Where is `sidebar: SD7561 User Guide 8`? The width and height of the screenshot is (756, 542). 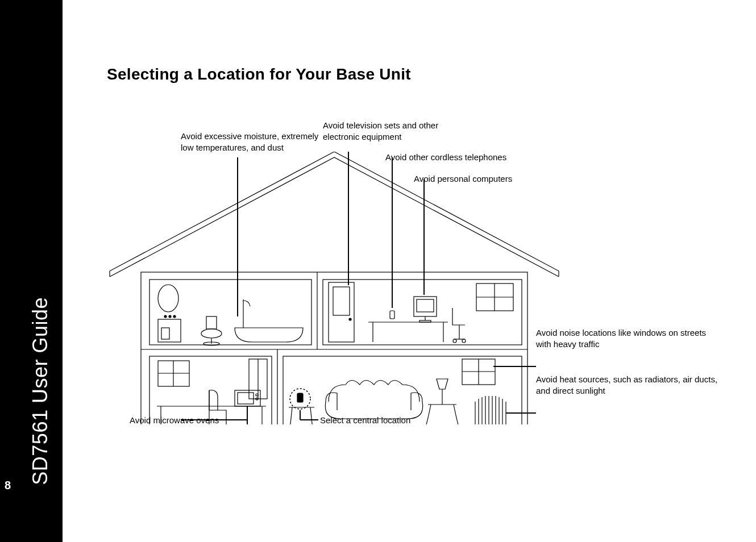 sidebar: SD7561 User Guide 8 is located at coordinates (31, 271).